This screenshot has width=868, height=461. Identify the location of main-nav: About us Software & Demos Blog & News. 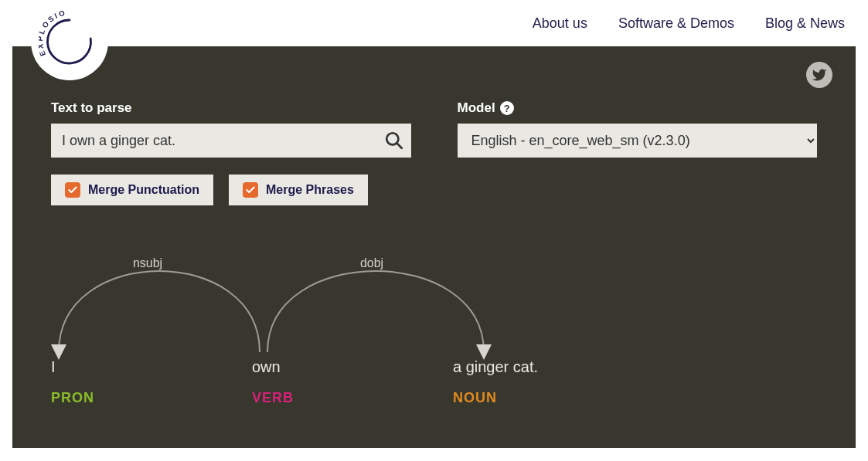
(689, 23).